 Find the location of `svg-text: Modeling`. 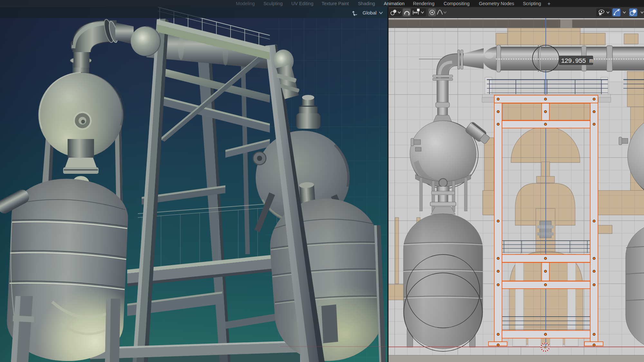

svg-text: Modeling is located at coordinates (245, 4).